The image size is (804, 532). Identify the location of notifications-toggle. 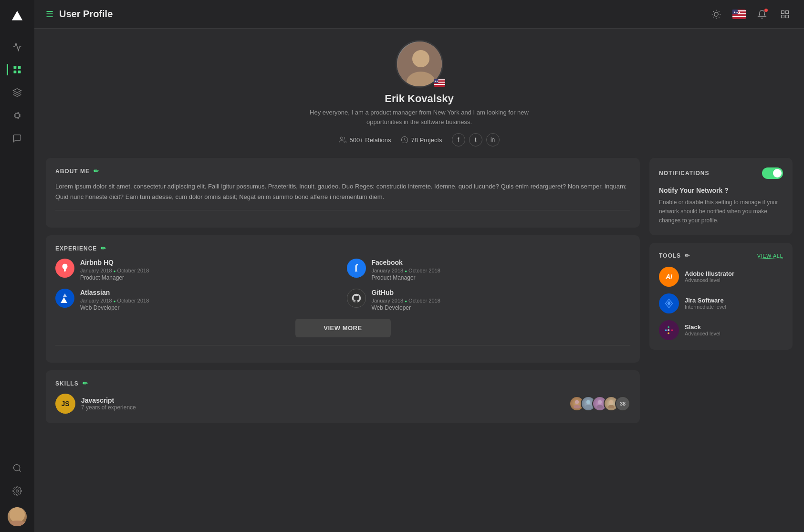
(773, 173).